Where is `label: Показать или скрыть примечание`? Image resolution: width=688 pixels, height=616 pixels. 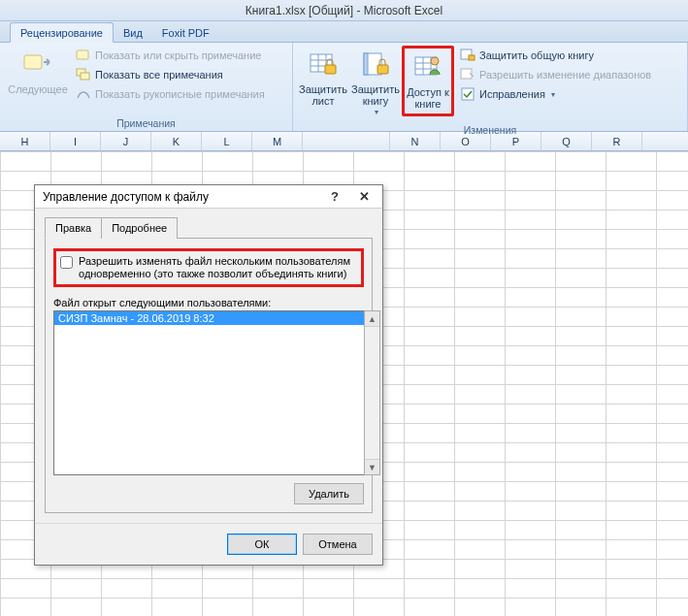 label: Показать или скрыть примечание is located at coordinates (179, 55).